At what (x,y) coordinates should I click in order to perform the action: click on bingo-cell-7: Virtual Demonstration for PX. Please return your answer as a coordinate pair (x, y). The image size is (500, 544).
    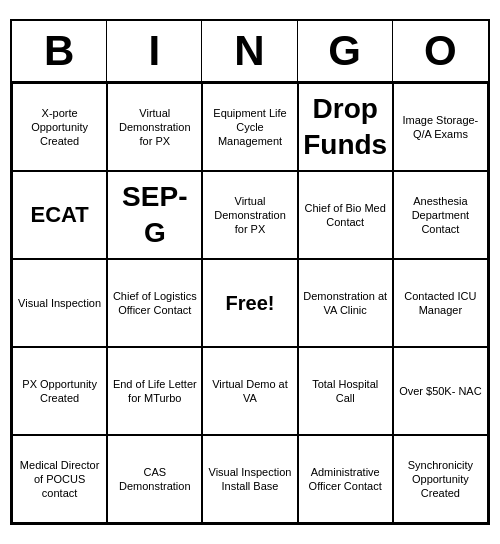
    Looking at the image, I should click on (250, 215).